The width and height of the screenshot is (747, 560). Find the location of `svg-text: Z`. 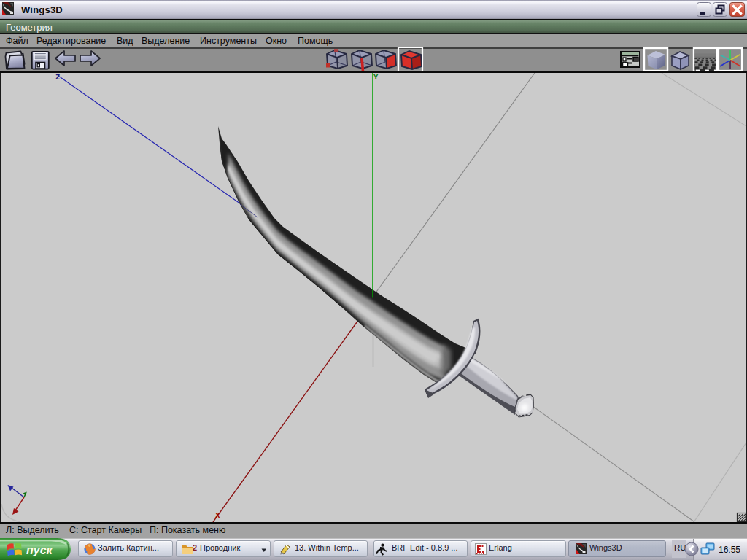

svg-text: Z is located at coordinates (58, 77).